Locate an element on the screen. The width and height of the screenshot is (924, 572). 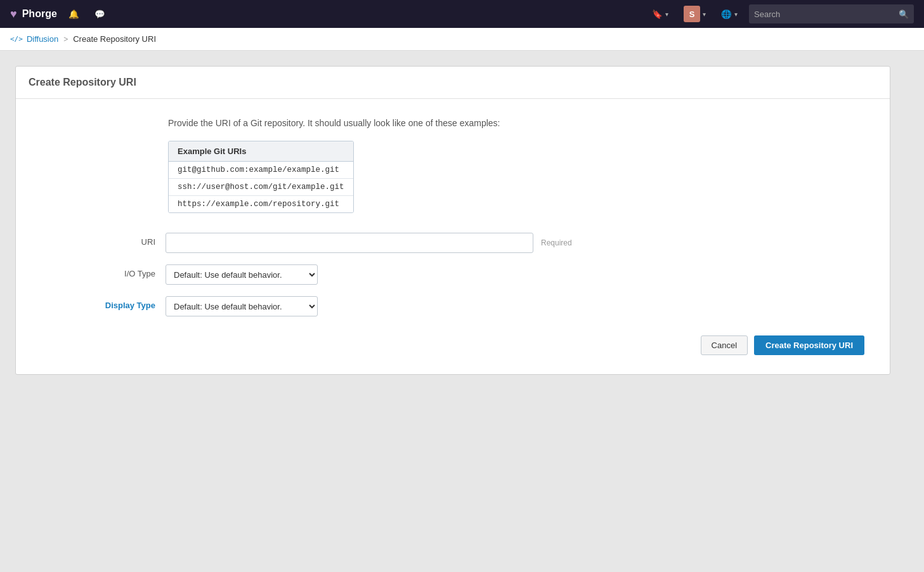
breadcrumb-current: Create Repository URI is located at coordinates (114, 39).